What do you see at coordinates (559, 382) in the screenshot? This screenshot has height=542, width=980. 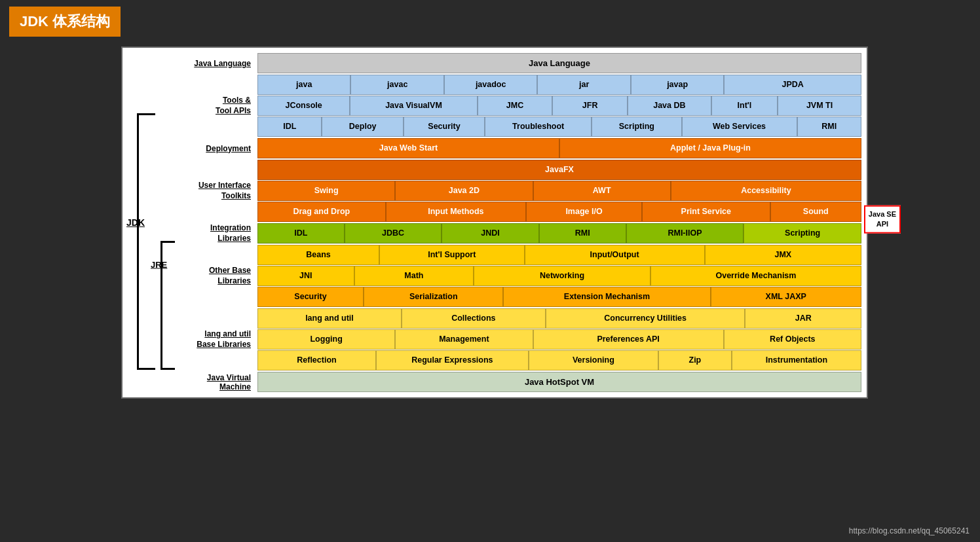 I see `jvm-content: Java HotSpot VM` at bounding box center [559, 382].